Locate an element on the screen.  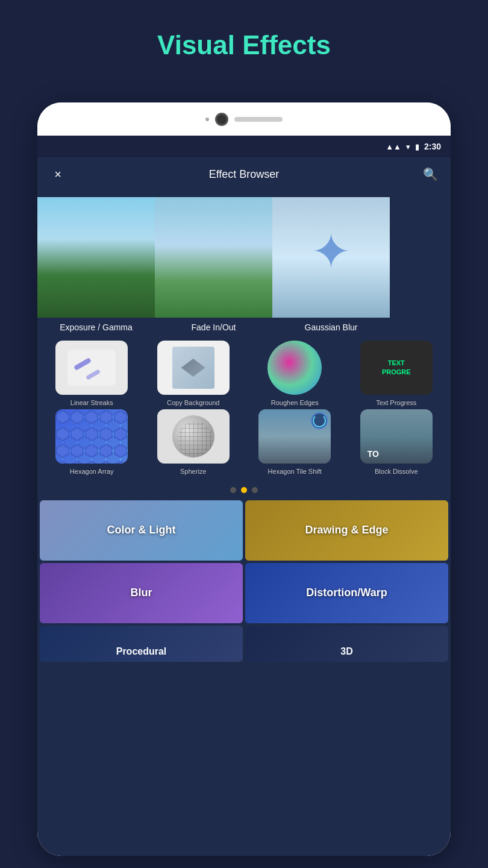
category-drawing-edge: Drawing & Edge is located at coordinates (347, 530).